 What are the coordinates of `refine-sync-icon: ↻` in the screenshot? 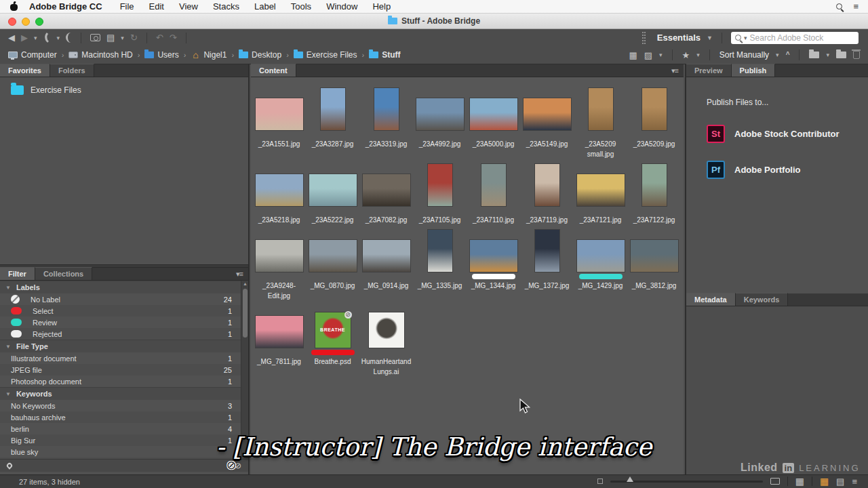 It's located at (134, 38).